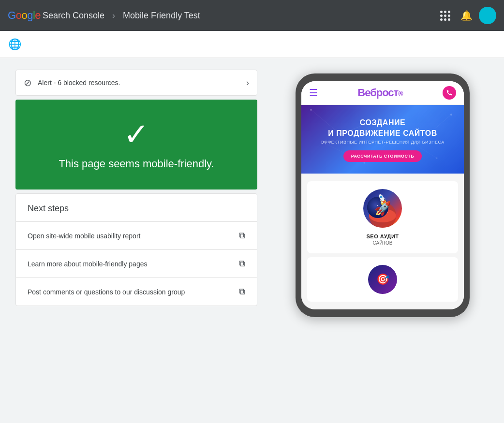 The width and height of the screenshot is (504, 423). I want to click on app-header: Google Search Console › Mobile Friendly …, so click(252, 15).